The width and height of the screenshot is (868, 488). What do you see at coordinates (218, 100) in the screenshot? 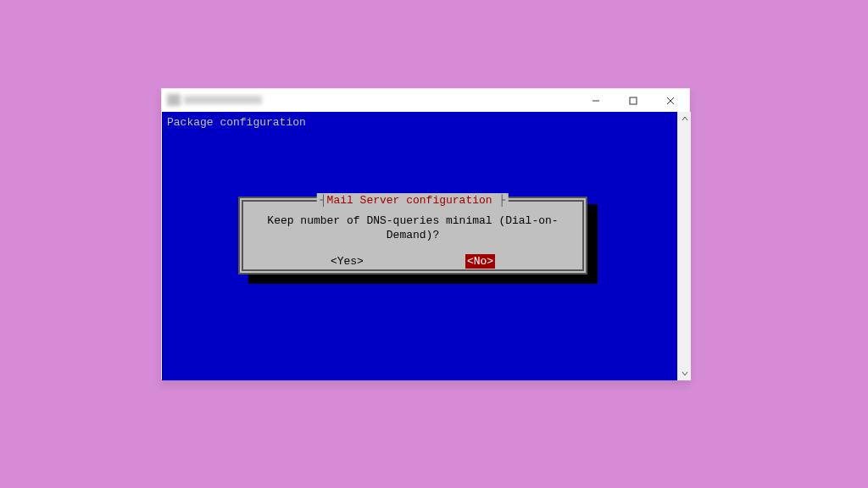
I see `window-title` at bounding box center [218, 100].